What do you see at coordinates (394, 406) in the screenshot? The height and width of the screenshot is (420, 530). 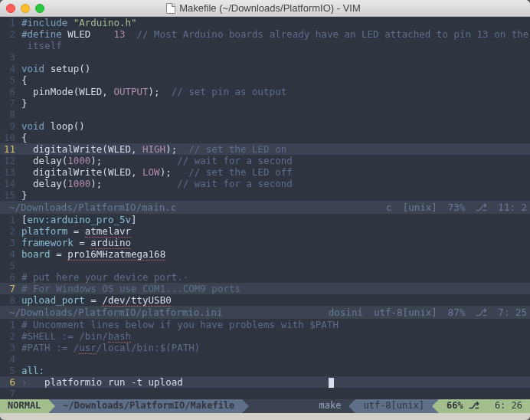 I see `encoding: utf-8[unix]` at bounding box center [394, 406].